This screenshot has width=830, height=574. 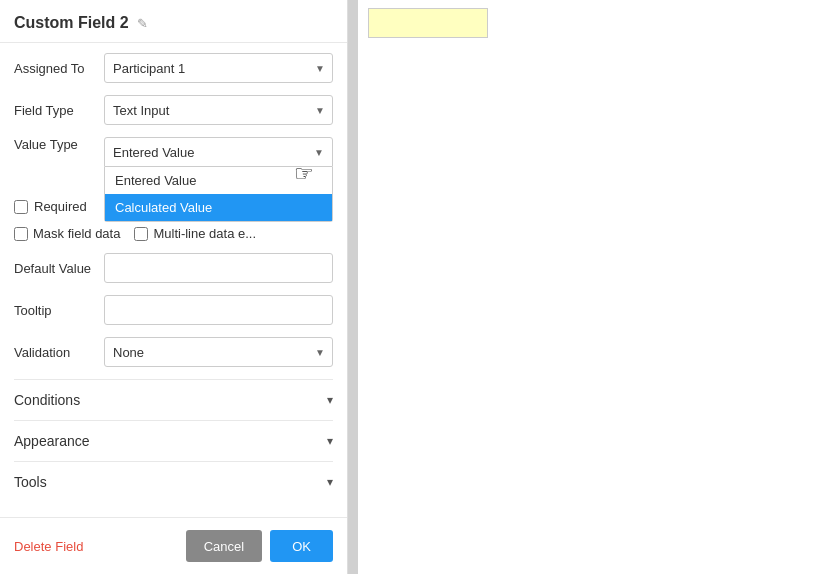 I want to click on appearance-chevron-icon: ▾, so click(x=330, y=441).